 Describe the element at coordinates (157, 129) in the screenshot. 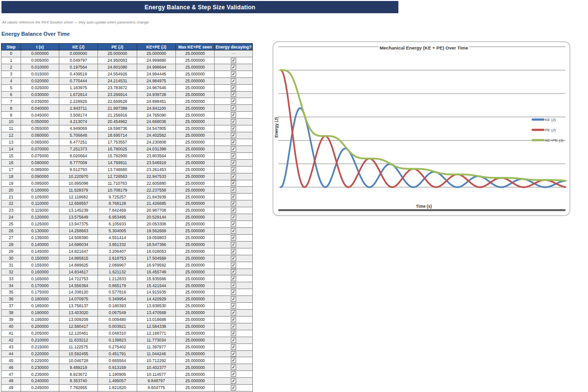

I see `table-cell: 24.547805` at that location.